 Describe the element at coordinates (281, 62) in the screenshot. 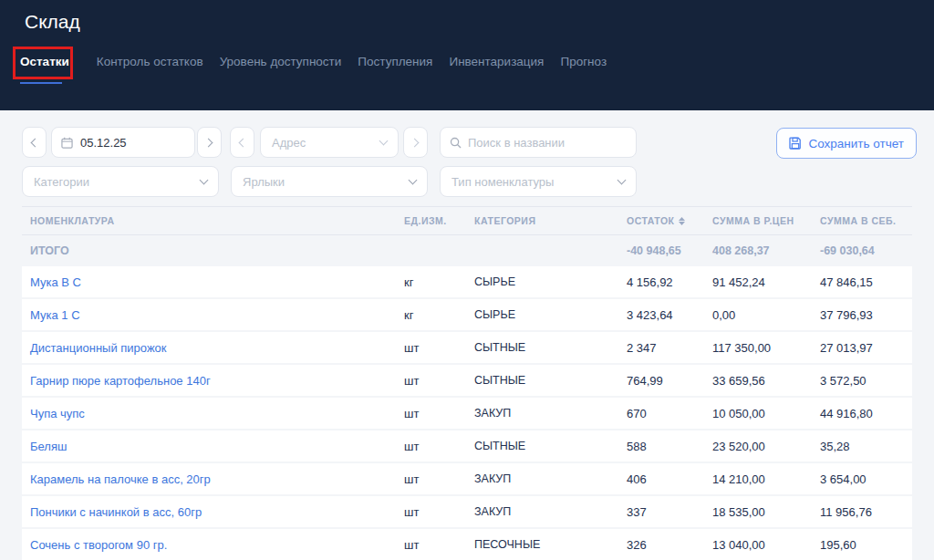

I see `tab-uroven-dostupnosti: Уровень доступности` at that location.